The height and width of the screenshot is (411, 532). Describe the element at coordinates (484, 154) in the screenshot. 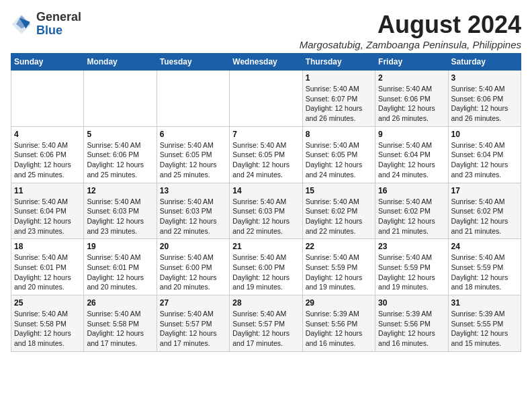

I see `calendar-cell: 10Sunrise: 5:40 AM Sunset: 6:04 PM Dayli…` at that location.